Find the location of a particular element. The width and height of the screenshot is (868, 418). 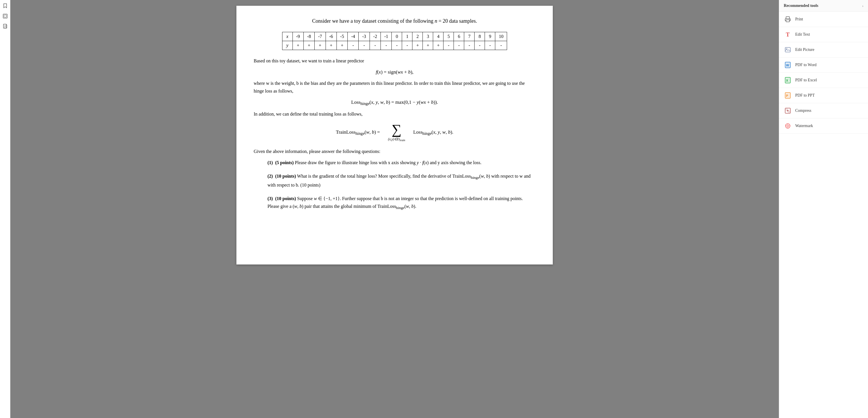

data-table: x -9-8-7-6-5 -4-3-2-10 12345 678910 y ++… is located at coordinates (395, 41).